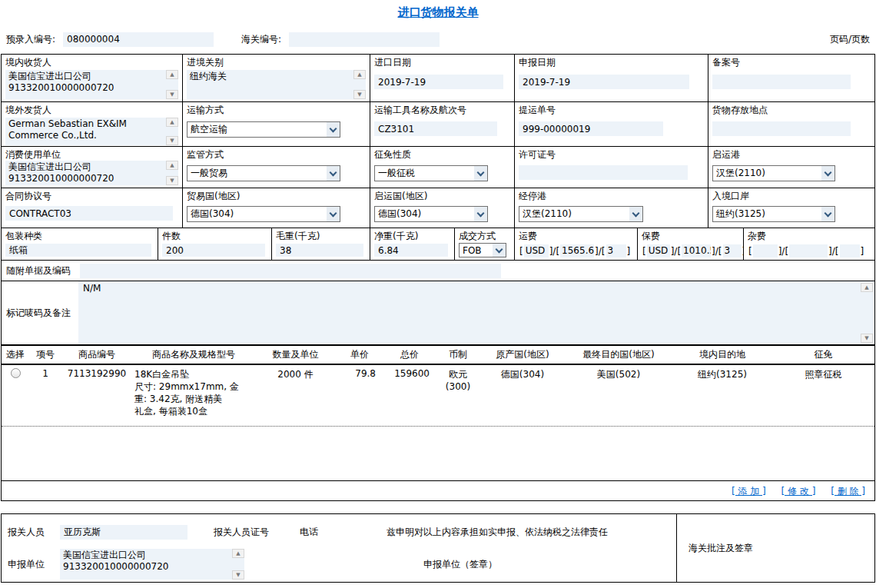  What do you see at coordinates (808, 251) in the screenshot?
I see `misc-amount-input` at bounding box center [808, 251].